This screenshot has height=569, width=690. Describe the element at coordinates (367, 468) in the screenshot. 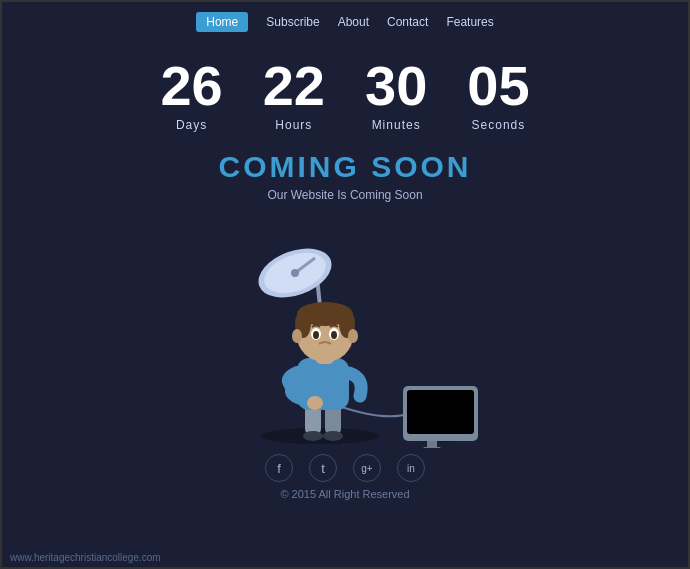

I see `social-googleplus: g+` at that location.